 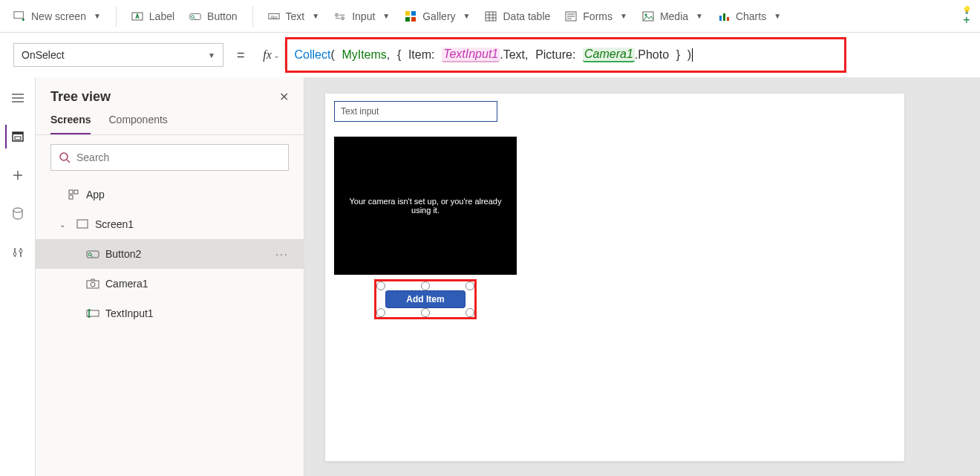 What do you see at coordinates (490, 16) in the screenshot?
I see `insert-ribbon: New screen ▼ Label Button Abc Text ▼ Inp…` at bounding box center [490, 16].